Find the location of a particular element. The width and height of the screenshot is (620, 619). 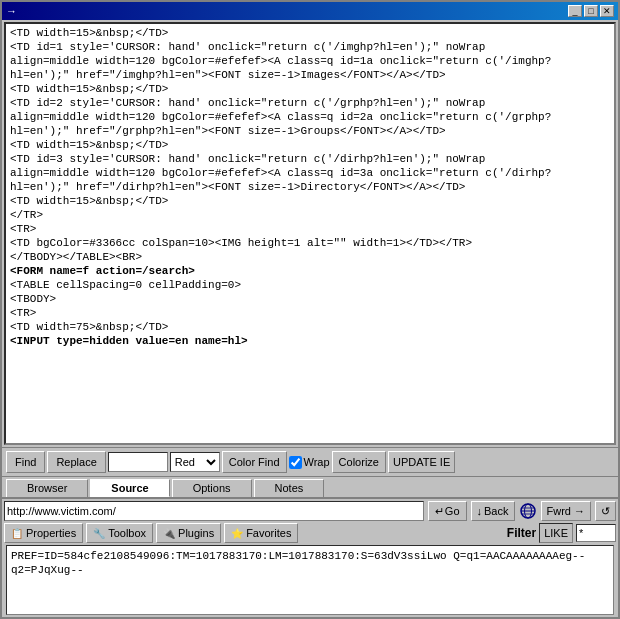

plugins-button: 🔌 Plugins is located at coordinates (188, 533).